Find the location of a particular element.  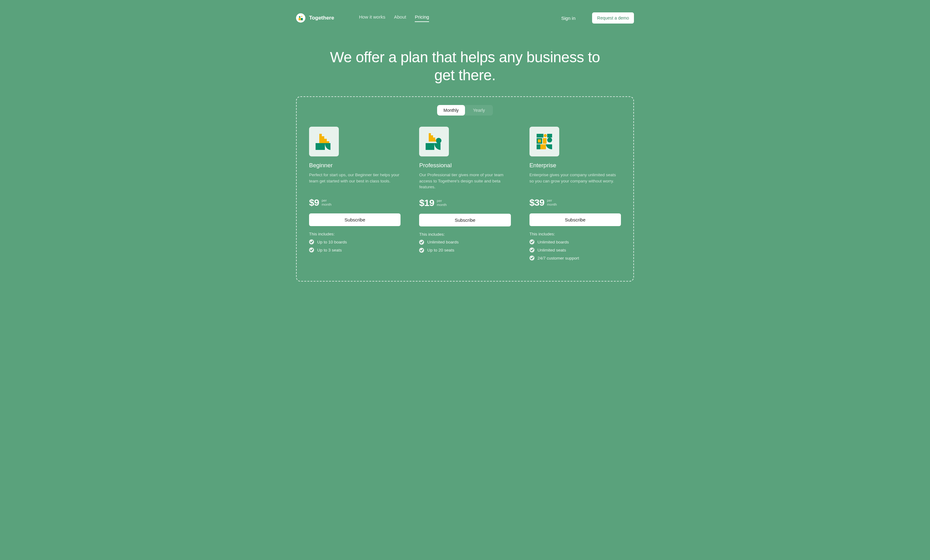

feature-item: 24/7 customer support is located at coordinates (575, 258).